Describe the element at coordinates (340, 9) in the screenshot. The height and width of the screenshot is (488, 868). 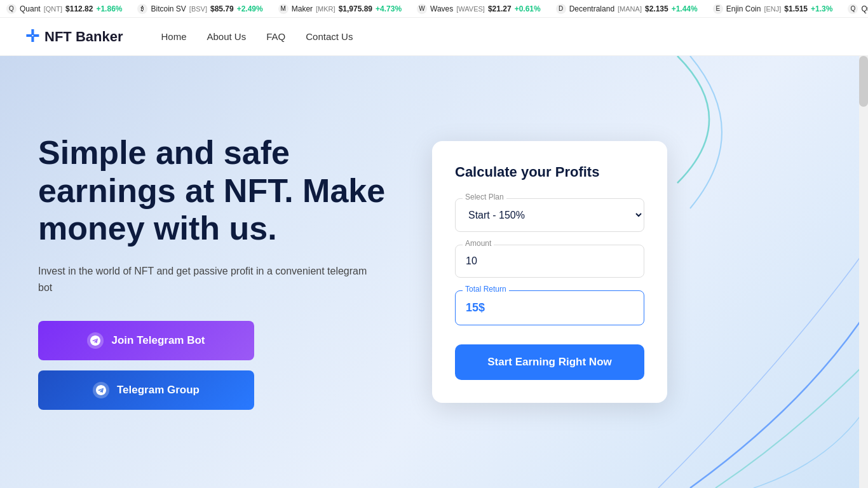
I see `ticker-item-mkr: M Maker [MKR] $1,975.89 +4.73%` at that location.